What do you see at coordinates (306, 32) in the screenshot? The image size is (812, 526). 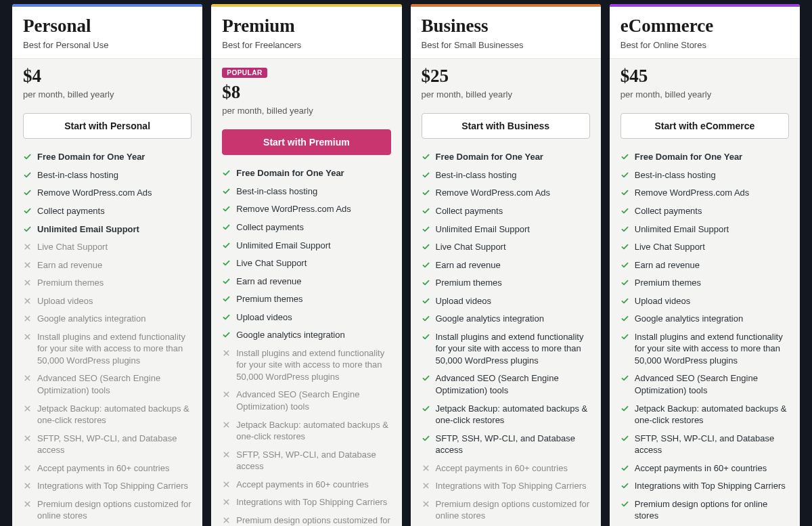 I see `plan-header: PremiumBest for Freelancers` at bounding box center [306, 32].